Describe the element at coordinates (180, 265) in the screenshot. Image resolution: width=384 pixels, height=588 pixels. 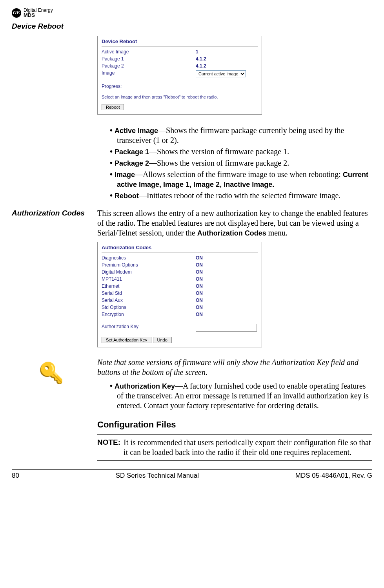
I see `auth-feature-row: Premium OptionsON` at that location.